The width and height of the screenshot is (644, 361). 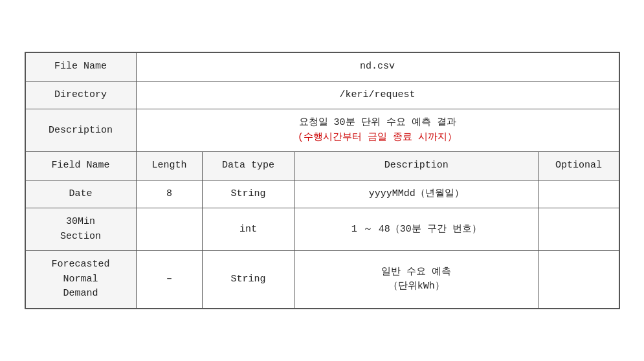 I want to click on file-name-row: File Name nd.csv, so click(x=322, y=67).